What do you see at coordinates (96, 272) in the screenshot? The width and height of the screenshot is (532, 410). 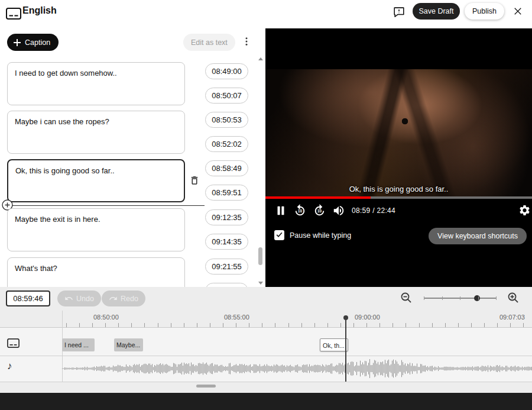 I see `caption-text-box: What's that?` at bounding box center [96, 272].